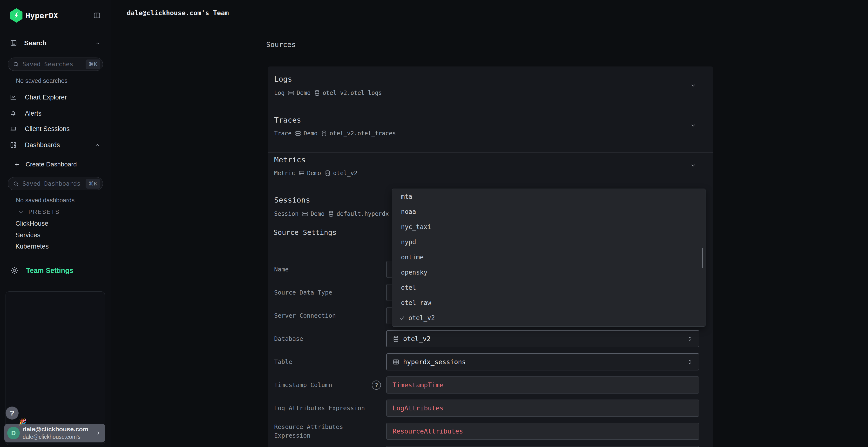 The height and width of the screenshot is (447, 868). I want to click on hyperdx-logo-icon, so click(17, 15).